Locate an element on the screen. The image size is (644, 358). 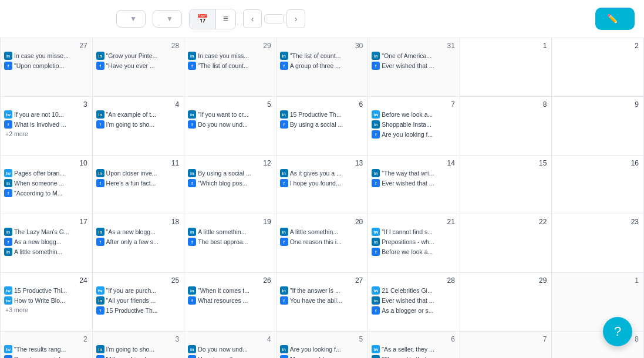
post-item: fHere is another r... is located at coordinates (230, 356).